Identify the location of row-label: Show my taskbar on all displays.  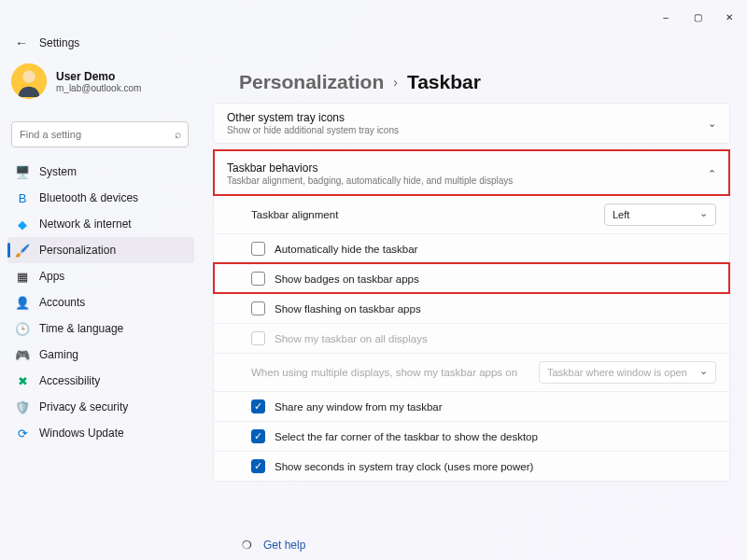
(351, 339).